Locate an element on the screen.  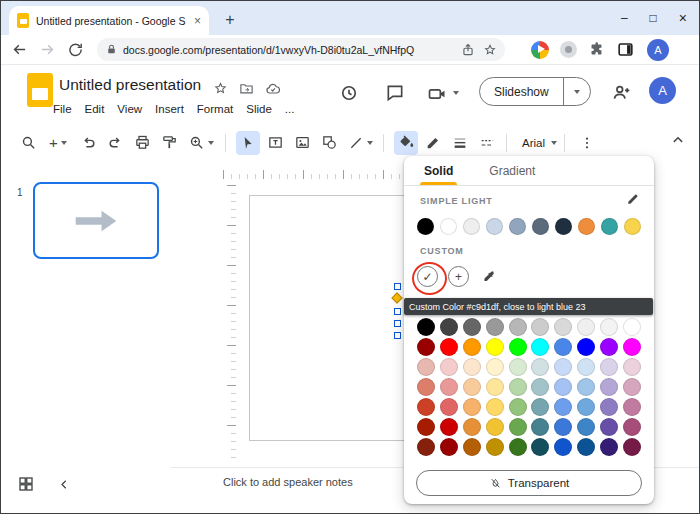
more-options-kebab-icon is located at coordinates (587, 143).